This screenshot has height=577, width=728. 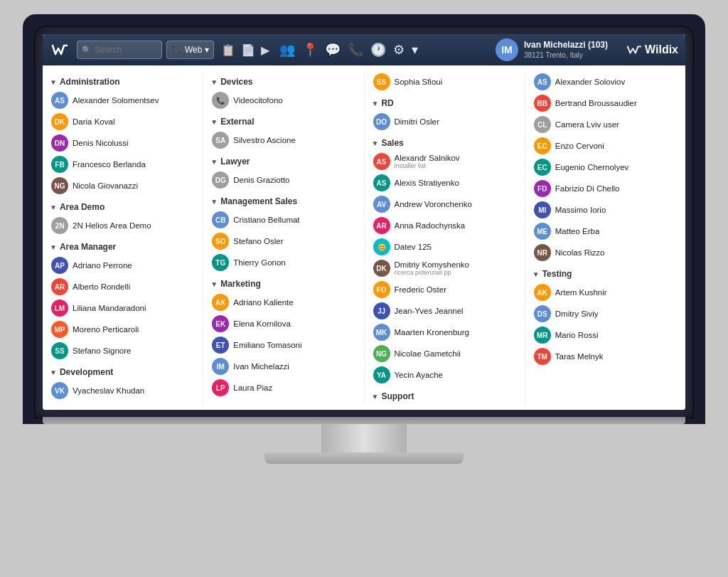 What do you see at coordinates (60, 122) in the screenshot?
I see `avatar: DK` at bounding box center [60, 122].